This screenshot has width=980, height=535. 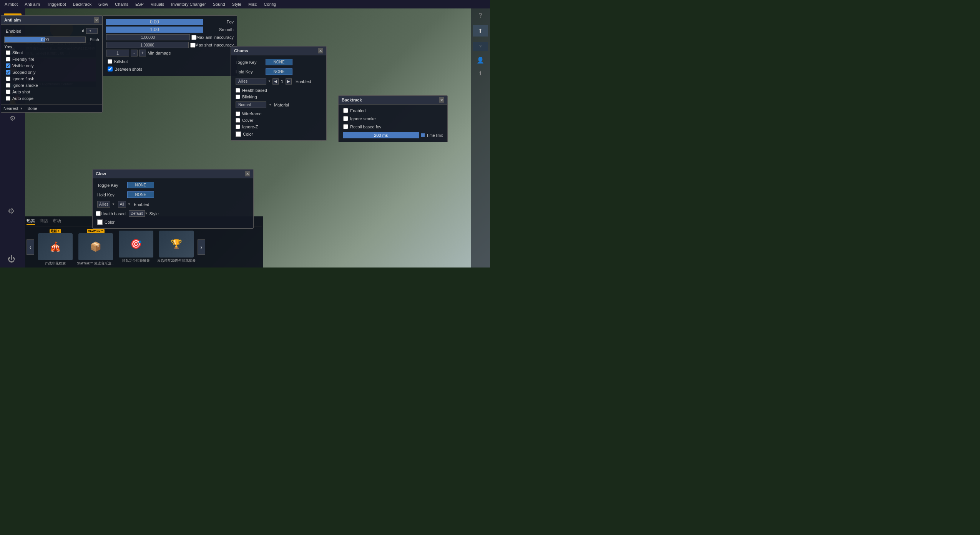 I want to click on max-shot-slider: 1.00000, so click(x=148, y=45).